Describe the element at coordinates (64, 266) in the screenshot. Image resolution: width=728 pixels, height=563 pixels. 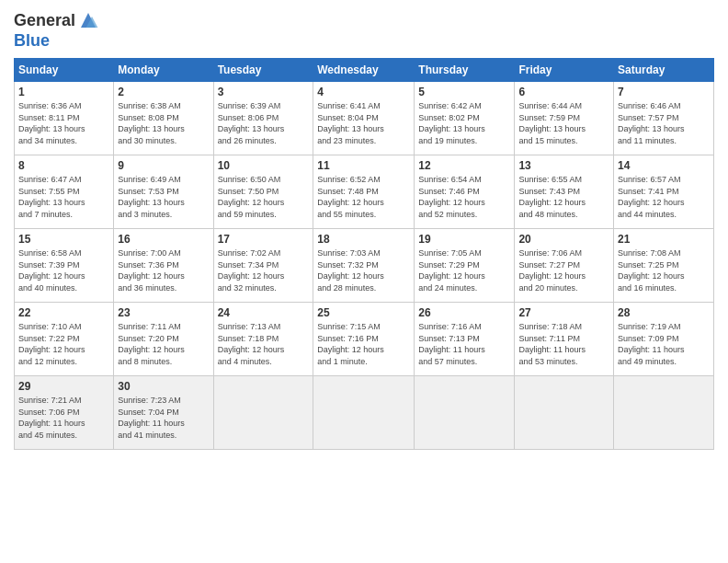
I see `calendar-cell: 15Sunrise: 6:58 AM Sunset: 7:39 PM Dayli…` at that location.